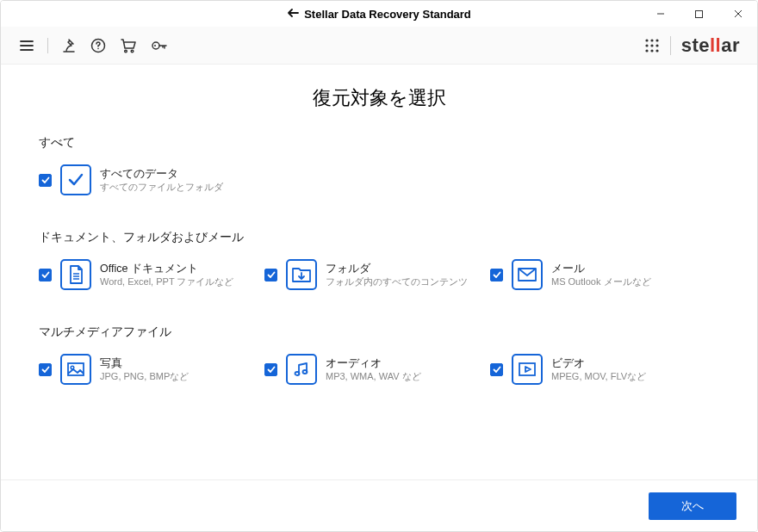 The image size is (758, 532). Describe the element at coordinates (152, 369) in the screenshot. I see `option-photo: 写真 JPG, PNG, BMPなど` at that location.